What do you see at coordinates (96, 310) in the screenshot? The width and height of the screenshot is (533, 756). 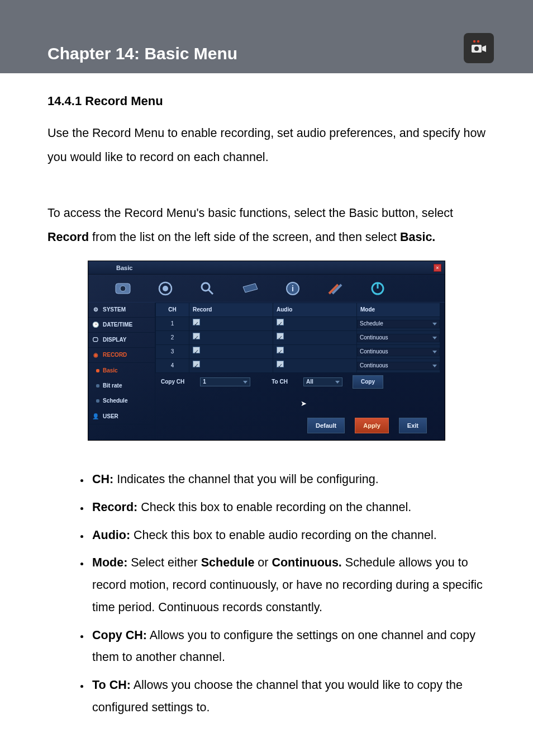 I see `gear-icon: ⚙` at bounding box center [96, 310].